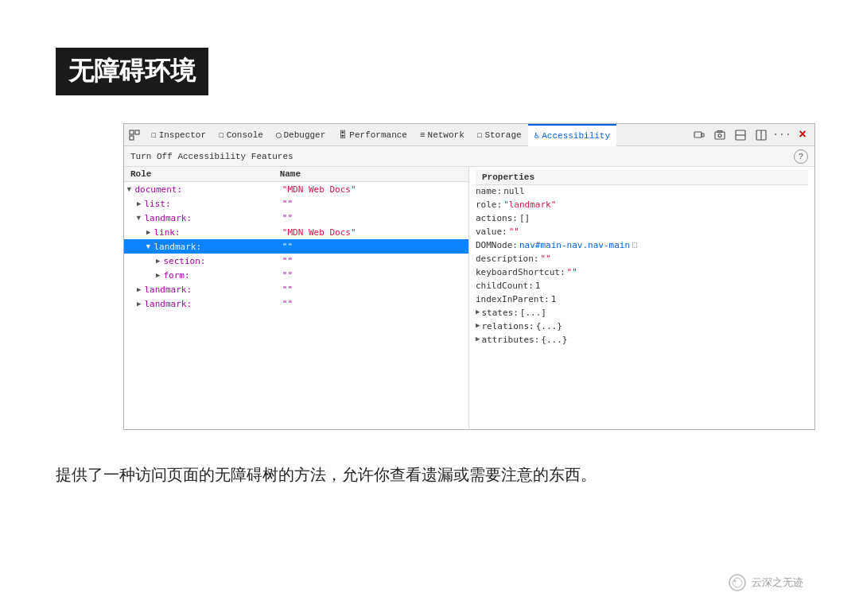  What do you see at coordinates (296, 232) in the screenshot?
I see `tree-row: ▶ link: "MDN Web Docs"` at bounding box center [296, 232].